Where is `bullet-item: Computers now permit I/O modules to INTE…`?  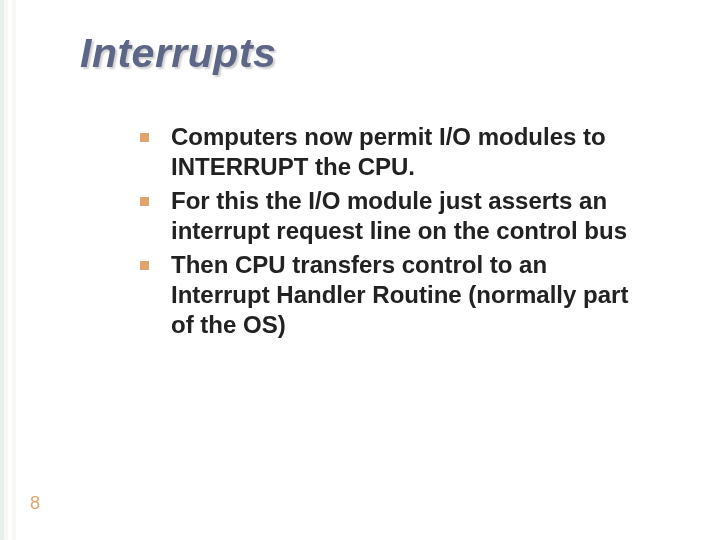
bullet-item: Computers now permit I/O modules to INTE… is located at coordinates (390, 152).